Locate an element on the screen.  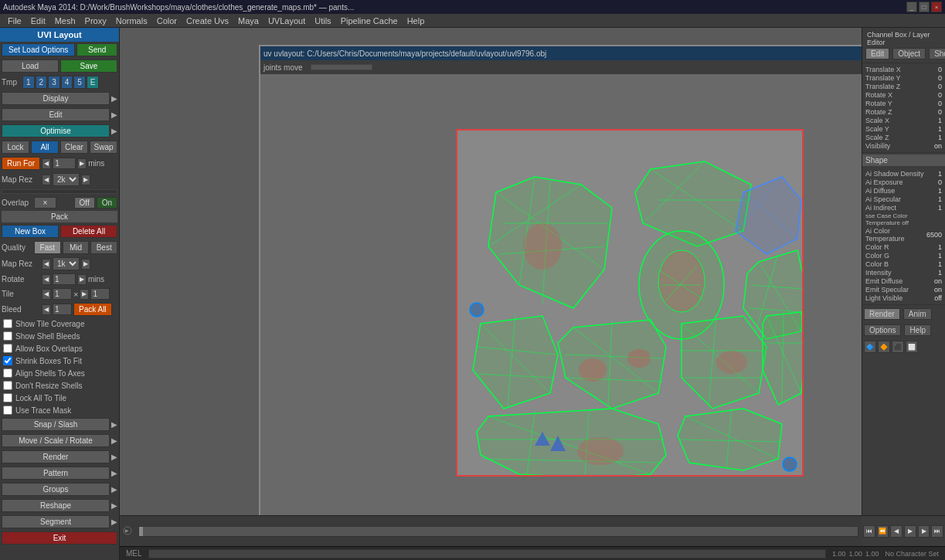
options-button: Options is located at coordinates (882, 331).